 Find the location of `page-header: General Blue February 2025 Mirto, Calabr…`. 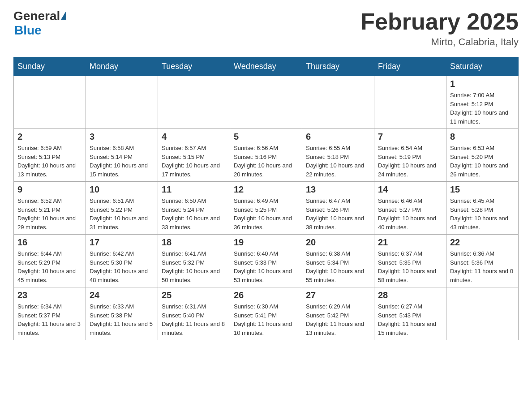

page-header: General Blue February 2025 Mirto, Calabr… is located at coordinates (266, 29).